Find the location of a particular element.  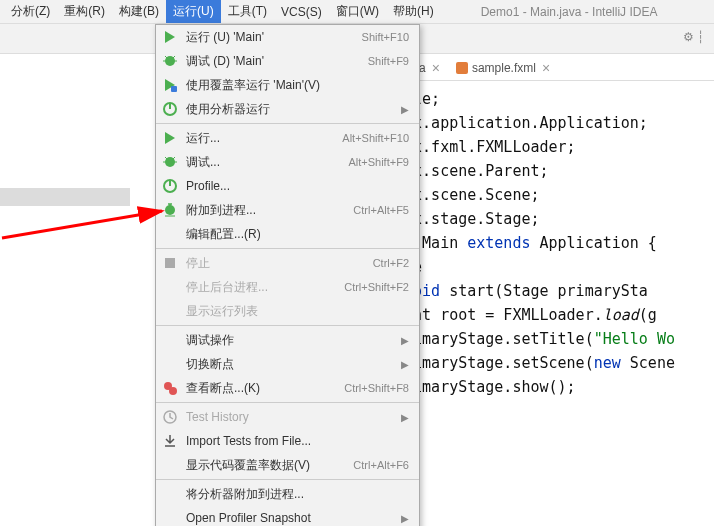

sidebar-selection is located at coordinates (65, 197).